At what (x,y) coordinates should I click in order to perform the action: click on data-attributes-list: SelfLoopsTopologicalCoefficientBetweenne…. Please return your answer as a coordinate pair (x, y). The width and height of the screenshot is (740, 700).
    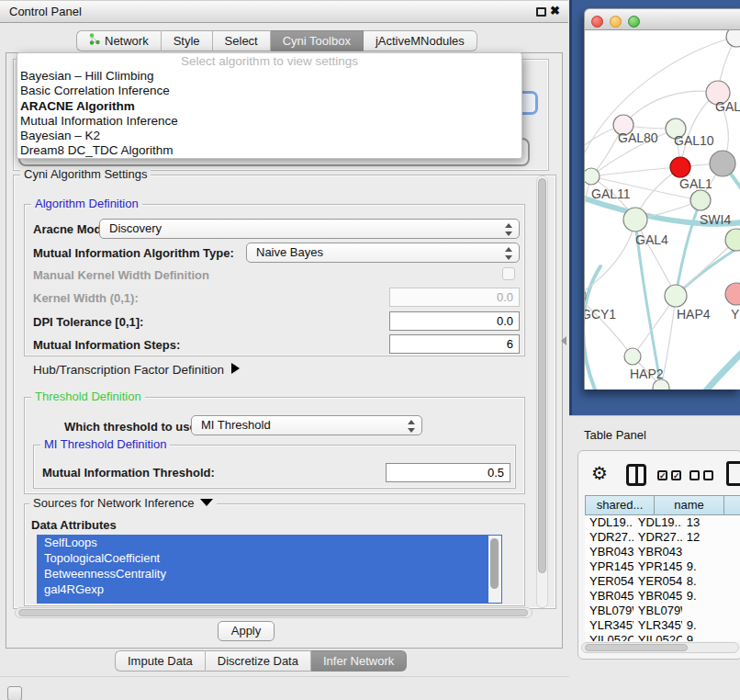
    Looking at the image, I should click on (270, 570).